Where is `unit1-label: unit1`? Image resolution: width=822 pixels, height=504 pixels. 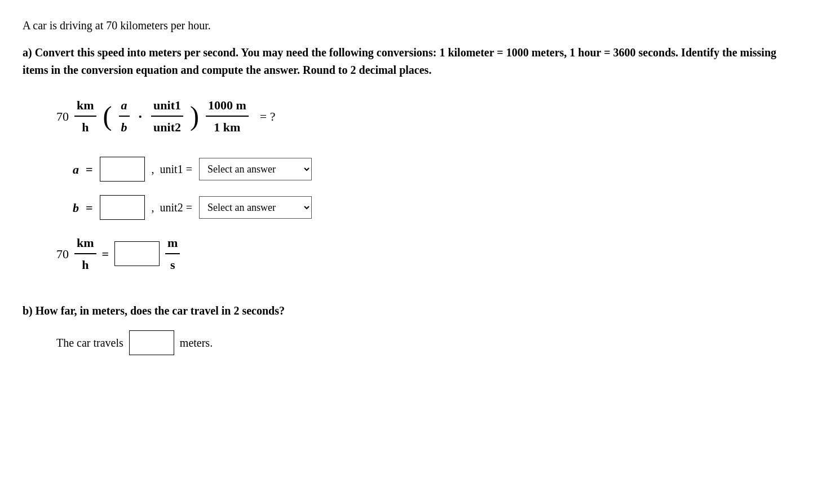
unit1-label: unit1 is located at coordinates (167, 106).